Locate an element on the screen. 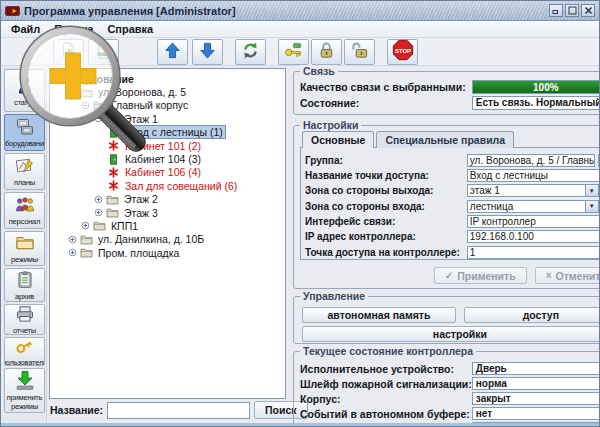 The image size is (600, 427). menu-item-Правка: Правка is located at coordinates (74, 29).